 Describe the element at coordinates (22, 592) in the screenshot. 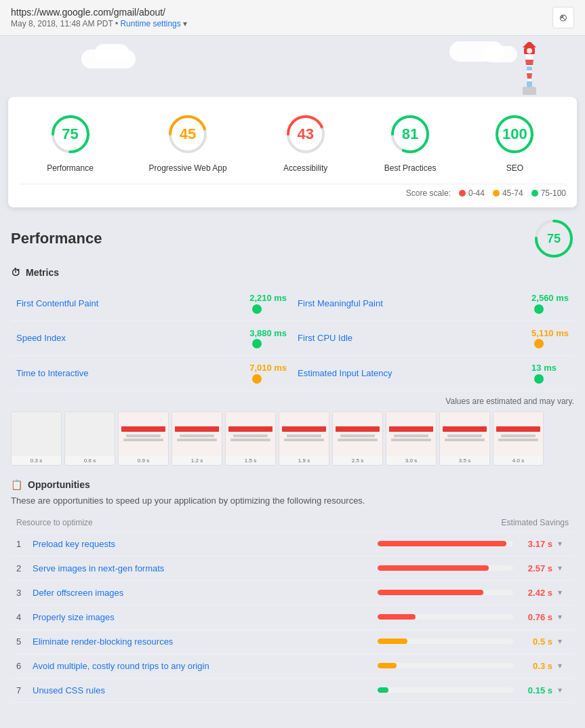

I see `opp-num: 3` at that location.